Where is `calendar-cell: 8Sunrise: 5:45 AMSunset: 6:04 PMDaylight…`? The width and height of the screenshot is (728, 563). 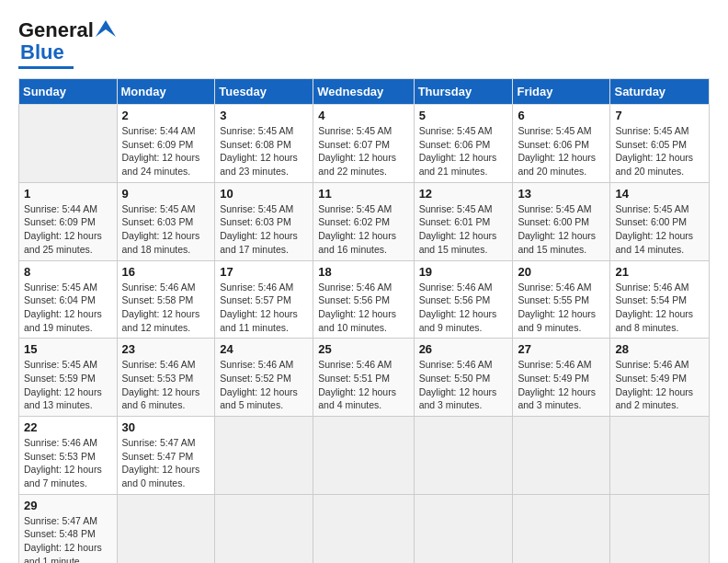 calendar-cell: 8Sunrise: 5:45 AMSunset: 6:04 PMDaylight… is located at coordinates (68, 300).